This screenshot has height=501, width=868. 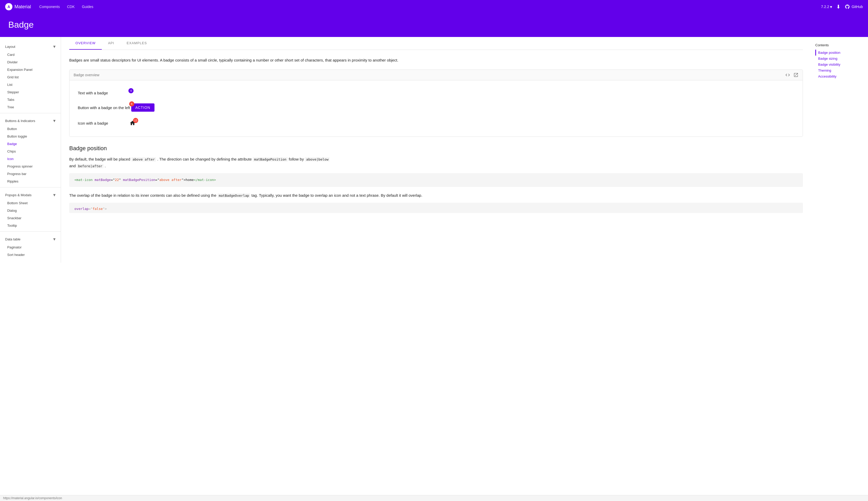 What do you see at coordinates (30, 167) in the screenshot?
I see `sidebar-item-progress-spinner: Progress spinner` at bounding box center [30, 167].